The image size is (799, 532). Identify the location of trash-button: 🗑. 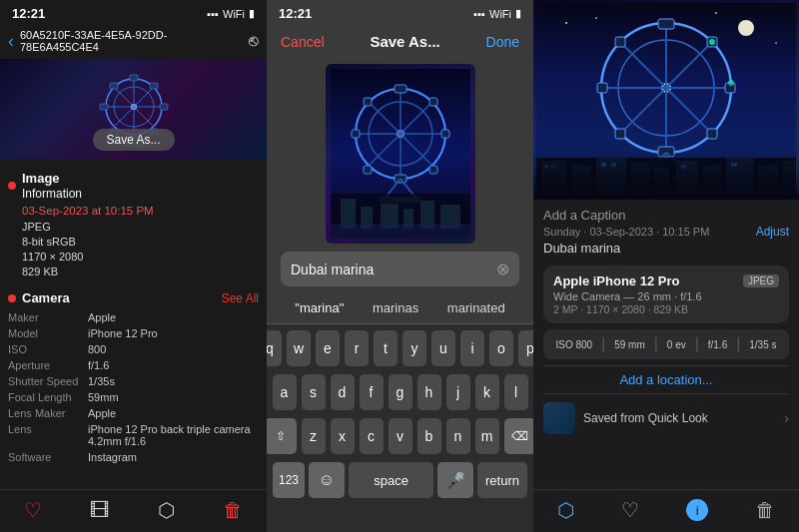
(233, 511).